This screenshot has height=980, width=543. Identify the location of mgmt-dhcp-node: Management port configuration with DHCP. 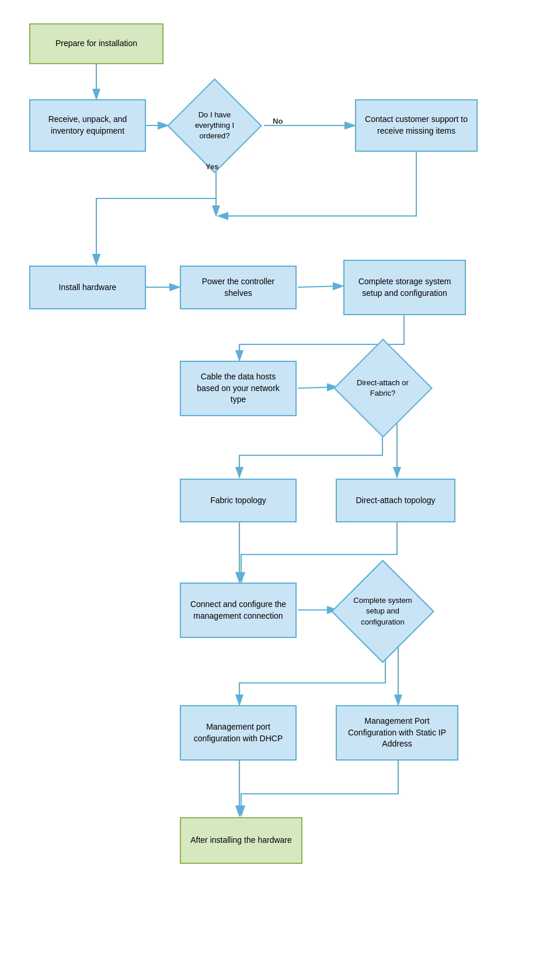
(238, 733).